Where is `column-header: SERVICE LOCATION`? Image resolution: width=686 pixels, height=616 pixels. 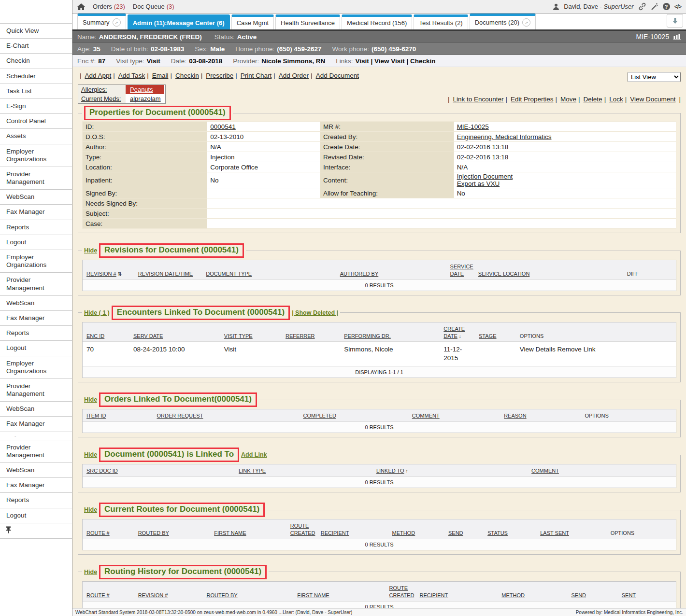
column-header: SERVICE LOCATION is located at coordinates (553, 274).